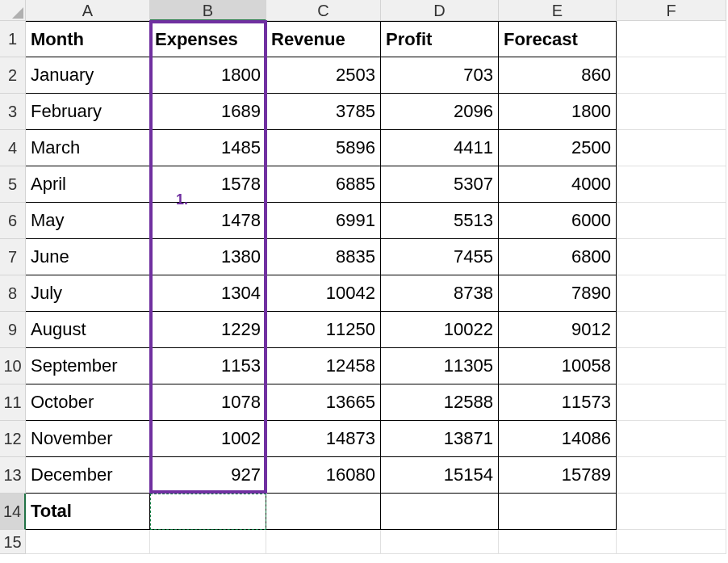  I want to click on cell-B5: 1578, so click(208, 184).